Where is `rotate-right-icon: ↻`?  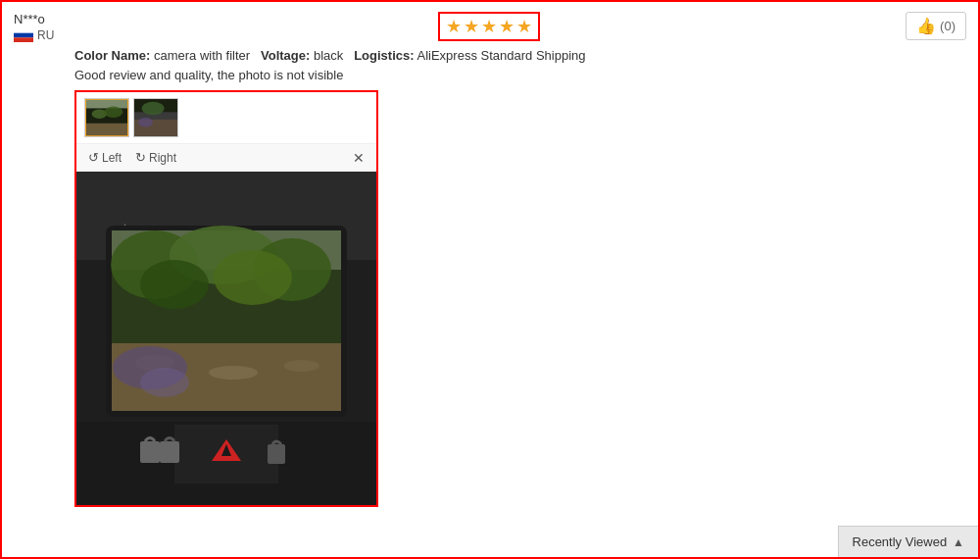 rotate-right-icon: ↻ is located at coordinates (141, 157).